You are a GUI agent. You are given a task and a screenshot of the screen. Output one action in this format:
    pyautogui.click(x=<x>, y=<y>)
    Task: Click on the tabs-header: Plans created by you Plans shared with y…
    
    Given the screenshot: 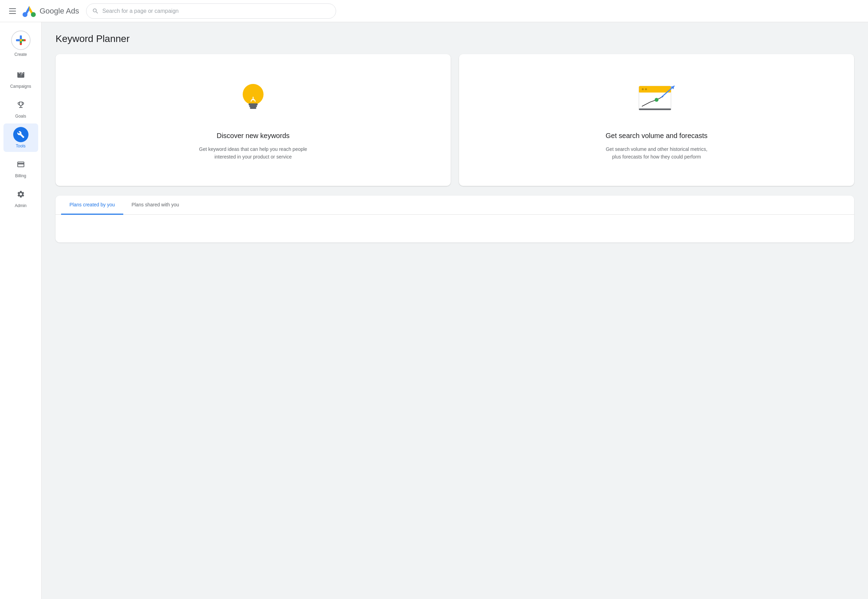 What is the action you would take?
    pyautogui.click(x=455, y=205)
    